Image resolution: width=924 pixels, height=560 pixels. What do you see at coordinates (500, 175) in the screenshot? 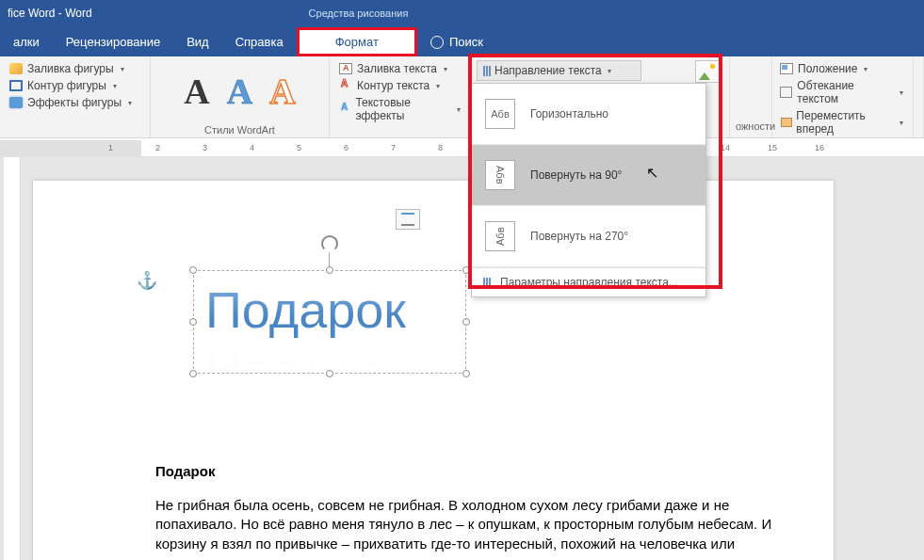
I see `rotate90-sample-icon: Абв` at bounding box center [500, 175].